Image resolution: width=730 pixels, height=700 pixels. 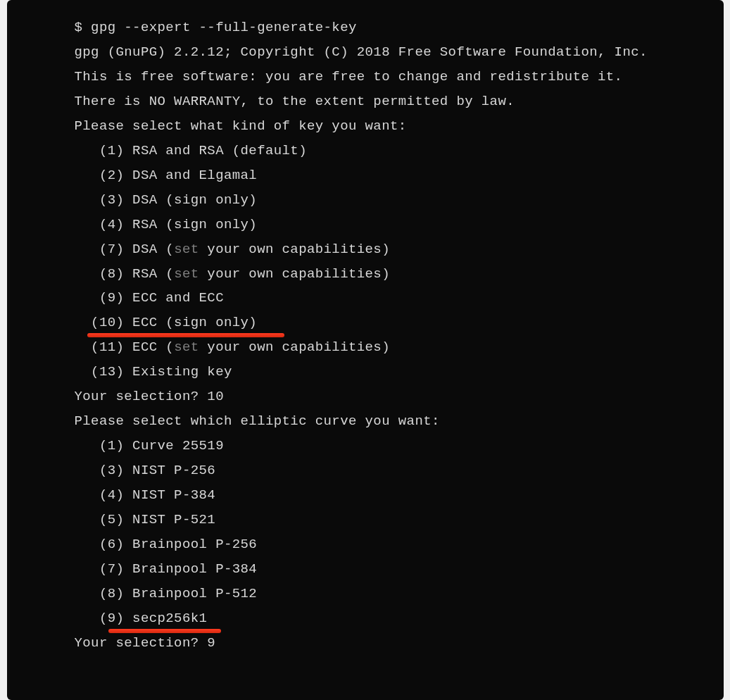 I want to click on license-line-1: This is free software: you are free to c…, so click(x=389, y=77).